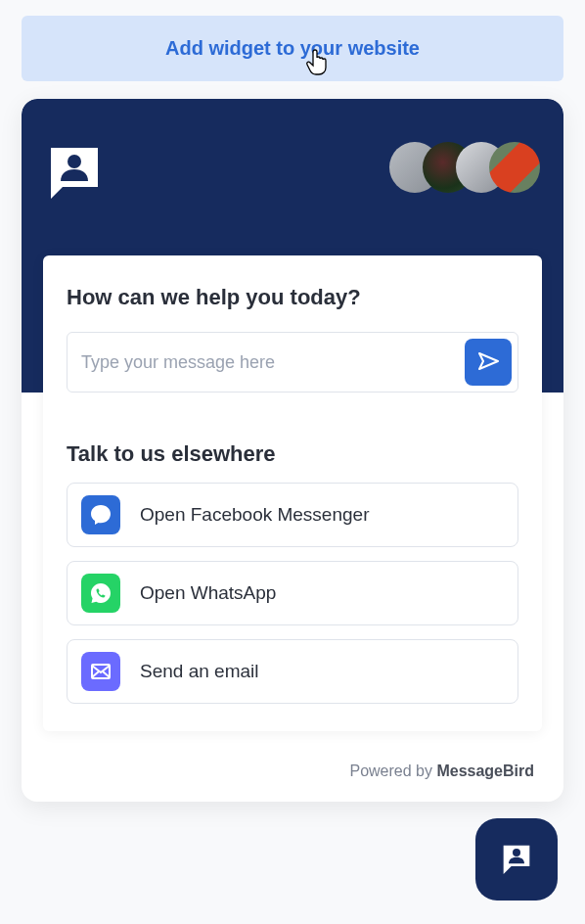 This screenshot has width=585, height=924. I want to click on channel-label: Send an email, so click(200, 671).